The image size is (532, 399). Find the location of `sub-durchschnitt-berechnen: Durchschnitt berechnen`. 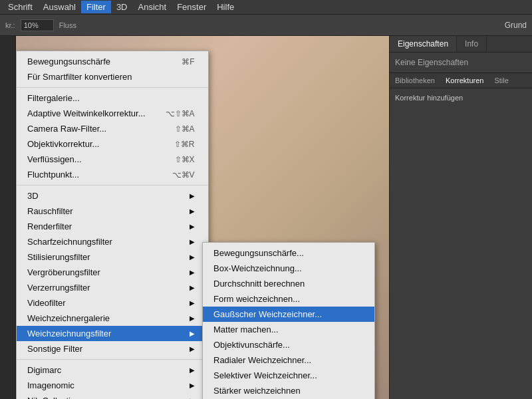

sub-durchschnitt-berechnen: Durchschnitt berechnen is located at coordinates (289, 283).